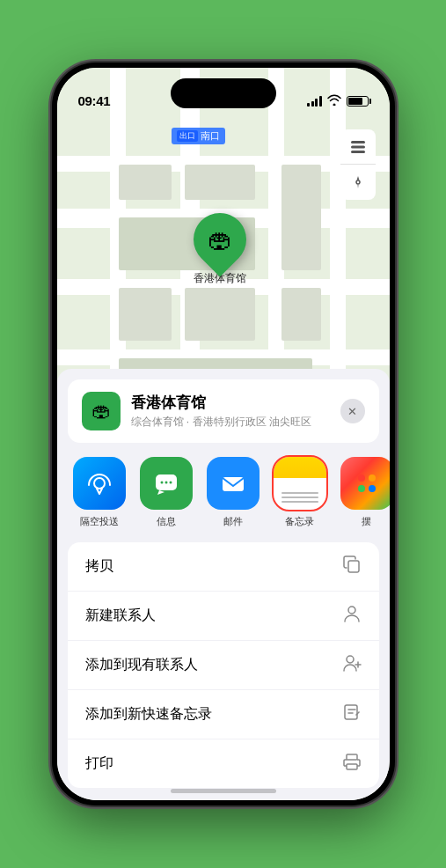 The height and width of the screenshot is (868, 446). I want to click on action-quick-note-label: 添加到新快速备忘录, so click(149, 715).